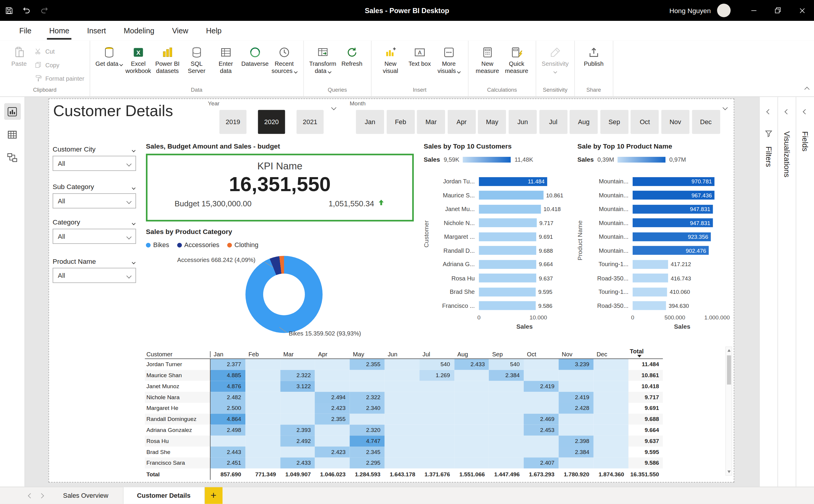  Describe the element at coordinates (164, 496) in the screenshot. I see `page-tab-customer-details: Customer Details` at that location.